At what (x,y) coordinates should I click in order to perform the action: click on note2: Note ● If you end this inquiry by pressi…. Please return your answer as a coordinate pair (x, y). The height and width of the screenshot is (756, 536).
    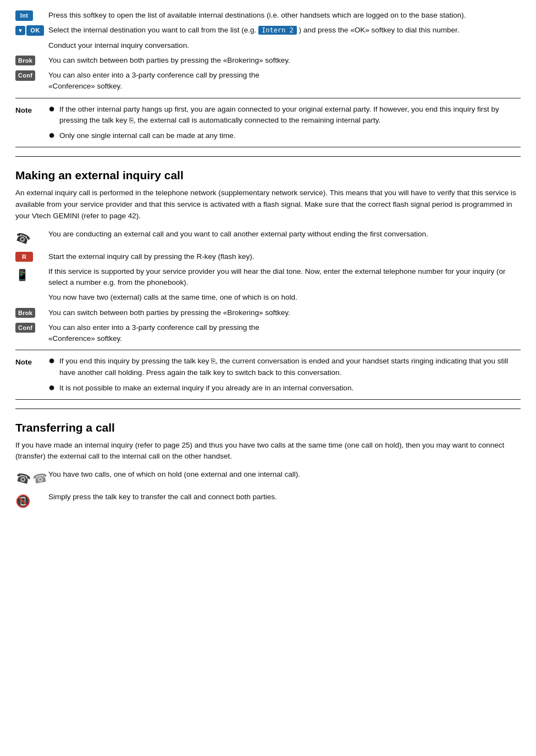
    Looking at the image, I should click on (268, 375).